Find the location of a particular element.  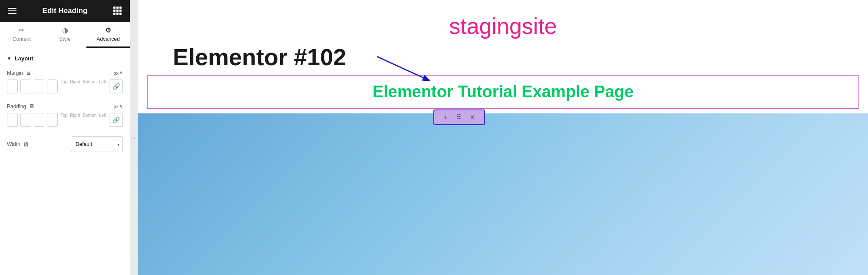

sidebar-collapse-button: ‹ is located at coordinates (134, 137).